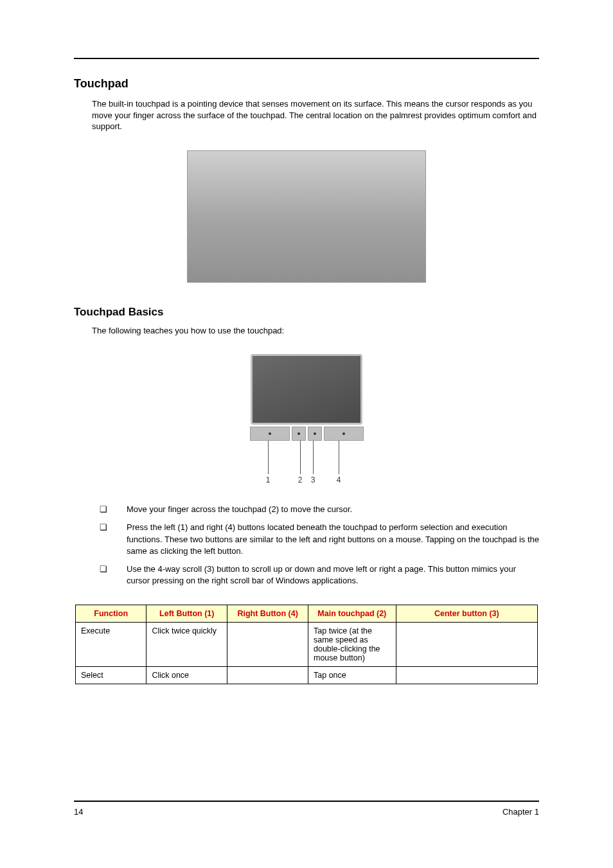 This screenshot has height=868, width=613. Describe the element at coordinates (466, 614) in the screenshot. I see `th-center-button: Center button (3)` at that location.